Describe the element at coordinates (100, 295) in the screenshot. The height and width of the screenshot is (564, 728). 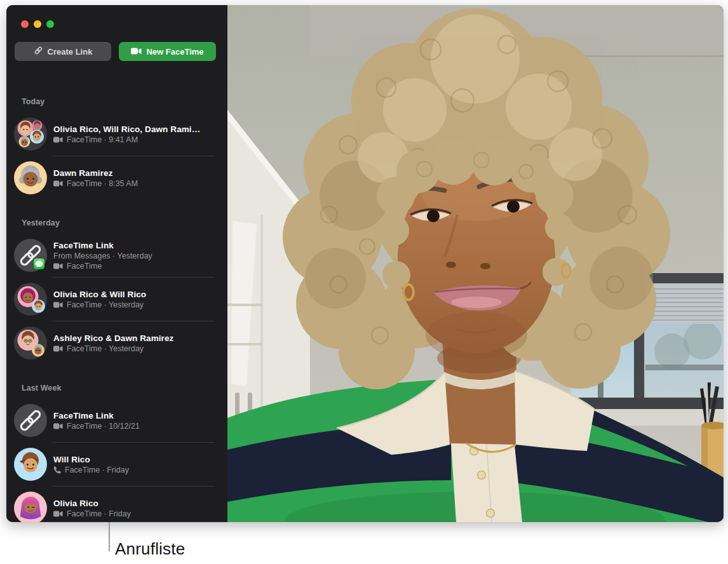
I see `call-title: Olivia Rico & Will Rico` at that location.